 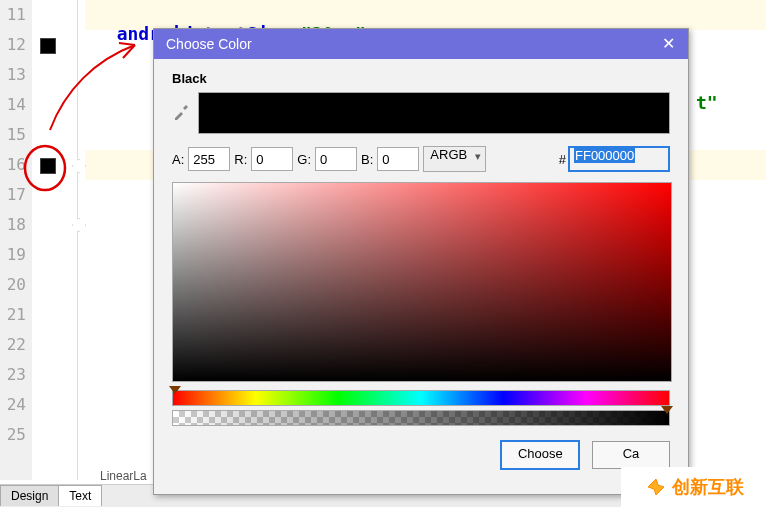 I want to click on hue-slider-row, so click(x=421, y=397).